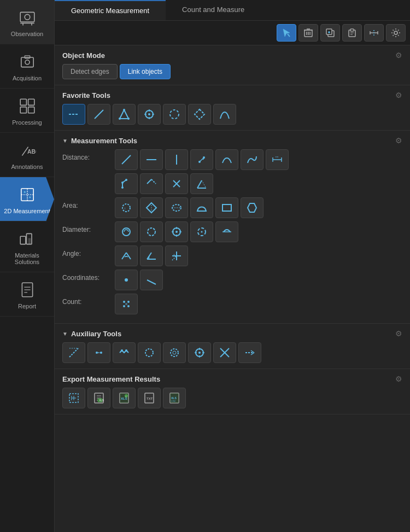 The width and height of the screenshot is (410, 532). I want to click on distance-row: Distance:, so click(232, 160).